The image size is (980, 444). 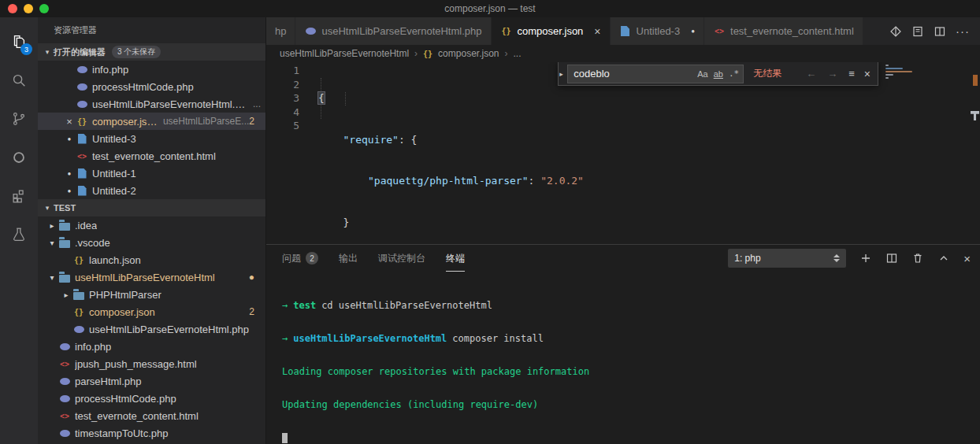 I want to click on minimap, so click(x=901, y=72).